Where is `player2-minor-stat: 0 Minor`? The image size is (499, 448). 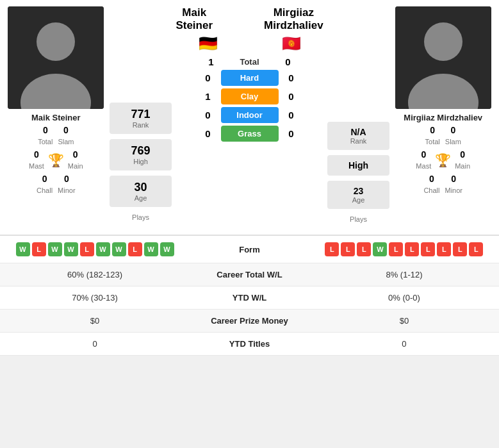
player2-minor-stat: 0 Minor is located at coordinates (454, 185).